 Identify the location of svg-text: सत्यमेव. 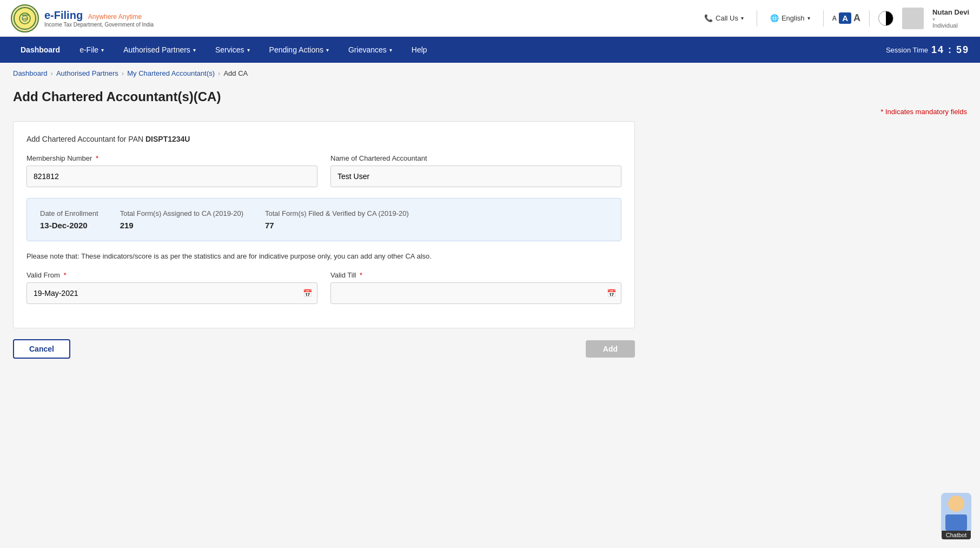
(25, 15).